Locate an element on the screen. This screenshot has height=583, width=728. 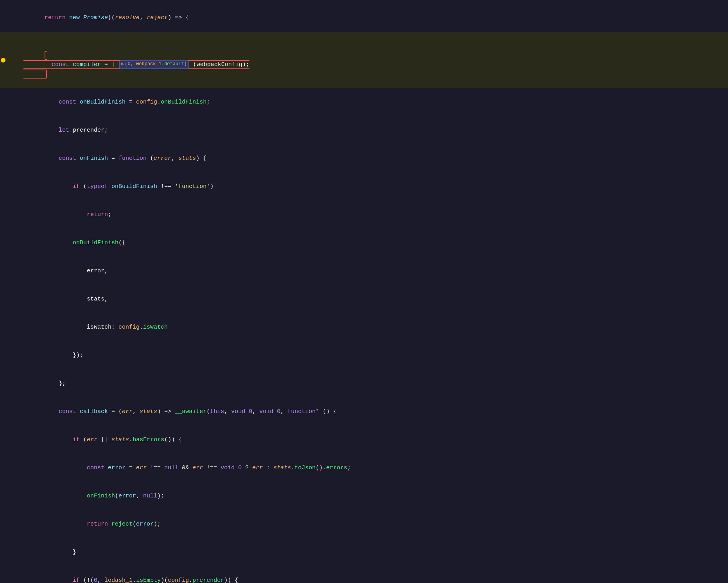
code-line: stats, is located at coordinates (364, 299).